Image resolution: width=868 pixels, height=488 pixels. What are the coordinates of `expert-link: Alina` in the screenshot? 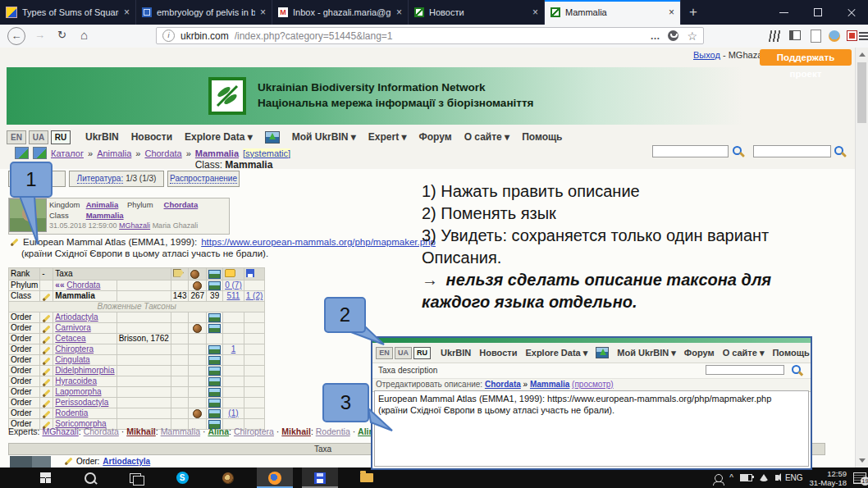 It's located at (218, 431).